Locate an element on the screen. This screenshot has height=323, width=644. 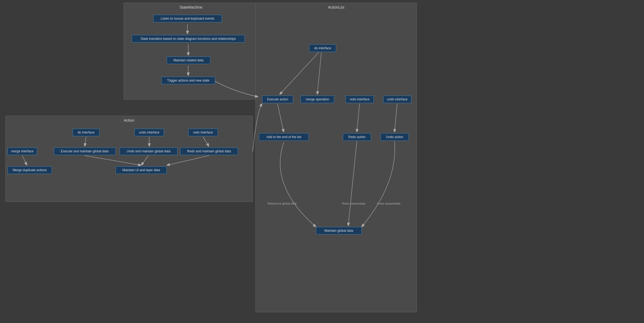
al-do-node: do interface is located at coordinates (323, 48).